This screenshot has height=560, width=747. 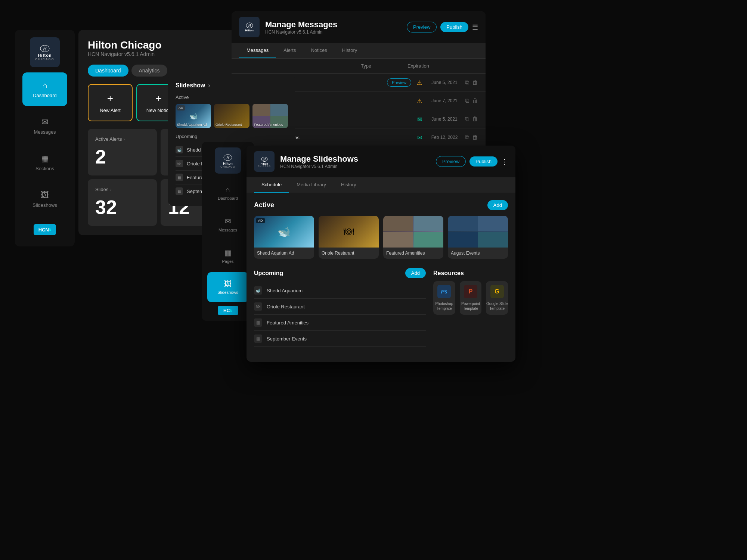 I want to click on thumb-label: Shedd Aquarium Ad, so click(x=193, y=125).